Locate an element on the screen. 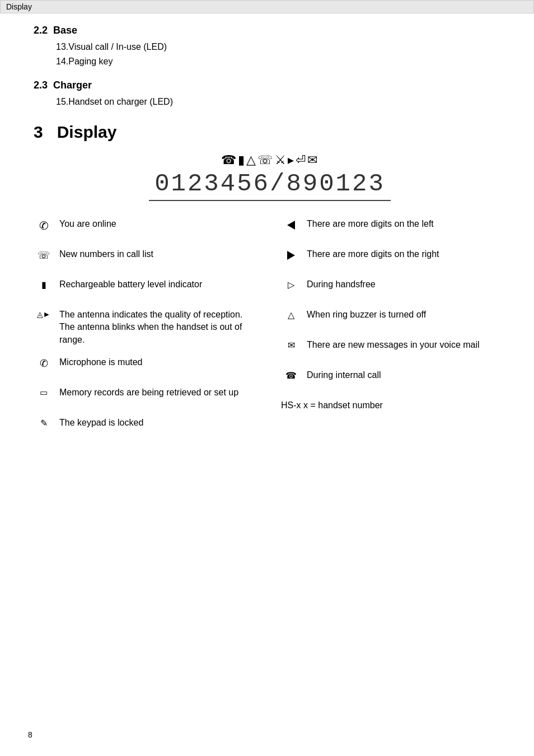 The image size is (534, 756). desc-memory-text: Memory records are being retrieved or se… is located at coordinates (156, 393).